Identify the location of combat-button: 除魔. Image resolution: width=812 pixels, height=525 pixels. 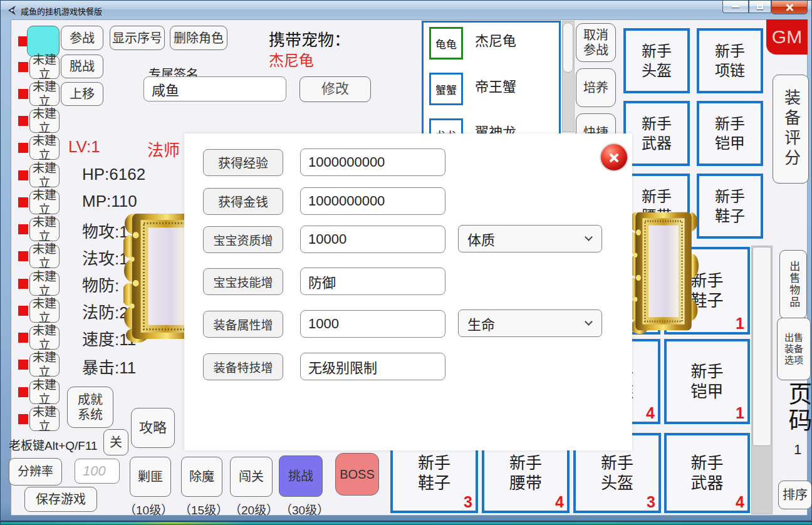
(202, 477).